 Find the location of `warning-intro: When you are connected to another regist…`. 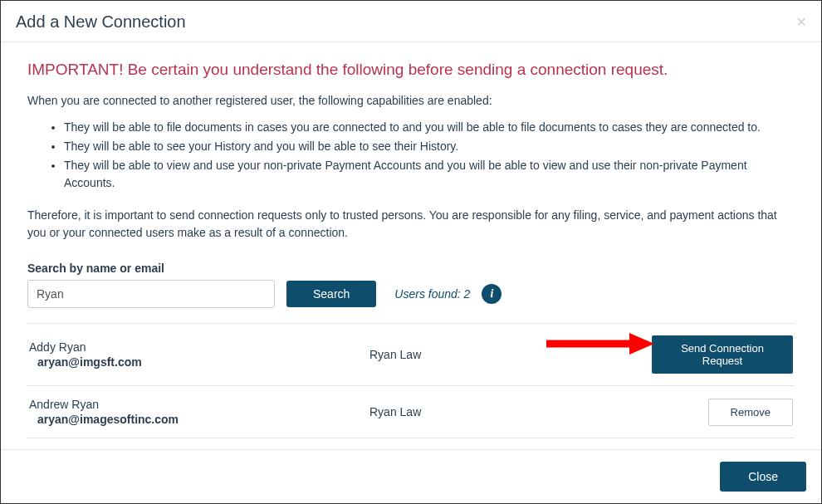

warning-intro: When you are connected to another regist… is located at coordinates (411, 100).